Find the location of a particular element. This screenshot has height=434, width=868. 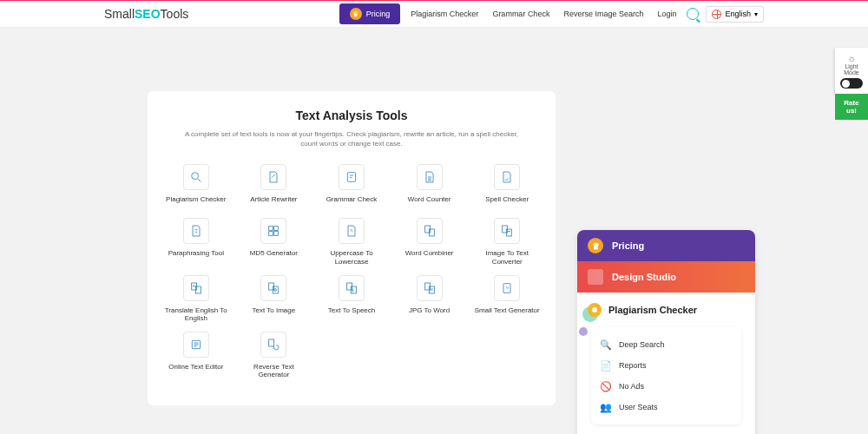

decorative-blob is located at coordinates (583, 332).